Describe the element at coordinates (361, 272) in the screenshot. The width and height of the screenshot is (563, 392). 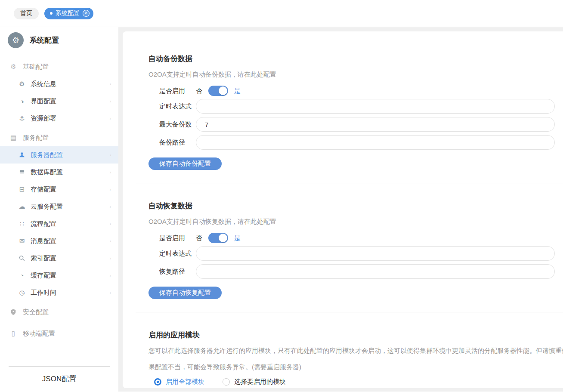
I see `field-row: 恢复路径` at that location.